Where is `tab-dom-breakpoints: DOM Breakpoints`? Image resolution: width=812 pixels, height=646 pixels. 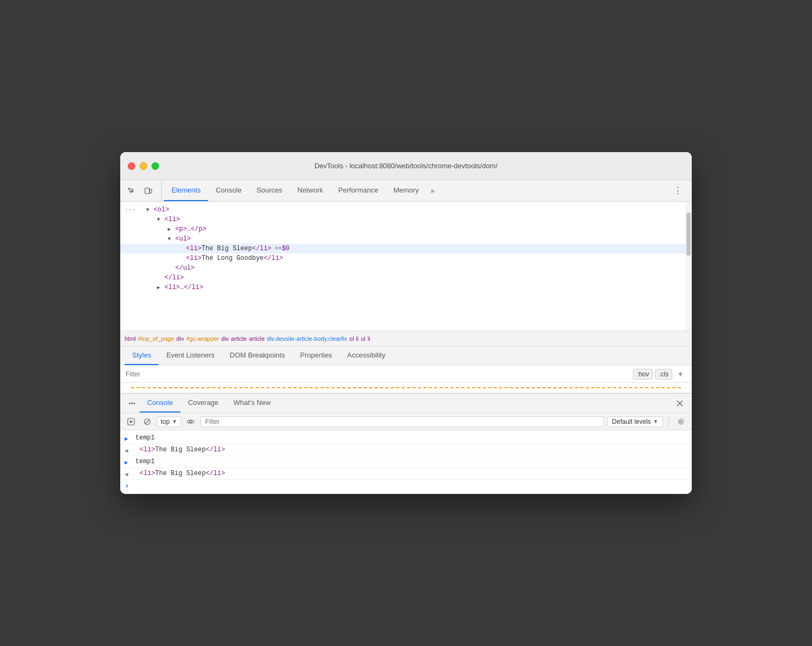 tab-dom-breakpoints: DOM Breakpoints is located at coordinates (258, 356).